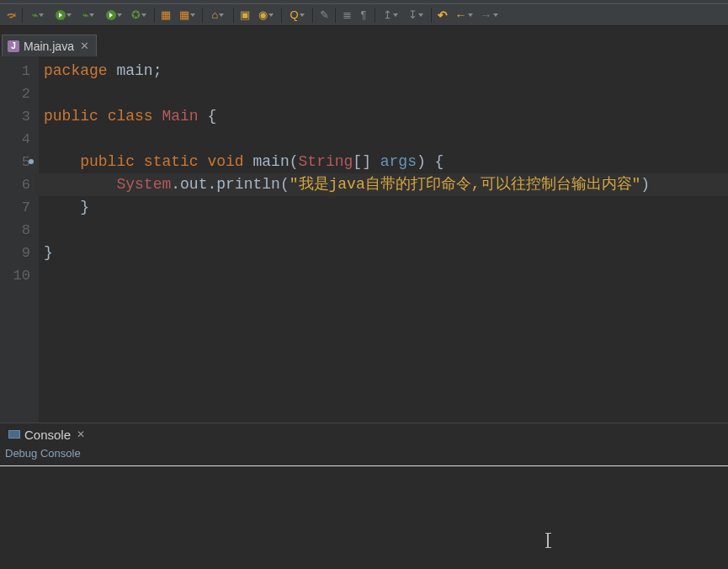 Image resolution: width=728 pixels, height=569 pixels. What do you see at coordinates (15, 116) in the screenshot?
I see `line-number: 3` at bounding box center [15, 116].